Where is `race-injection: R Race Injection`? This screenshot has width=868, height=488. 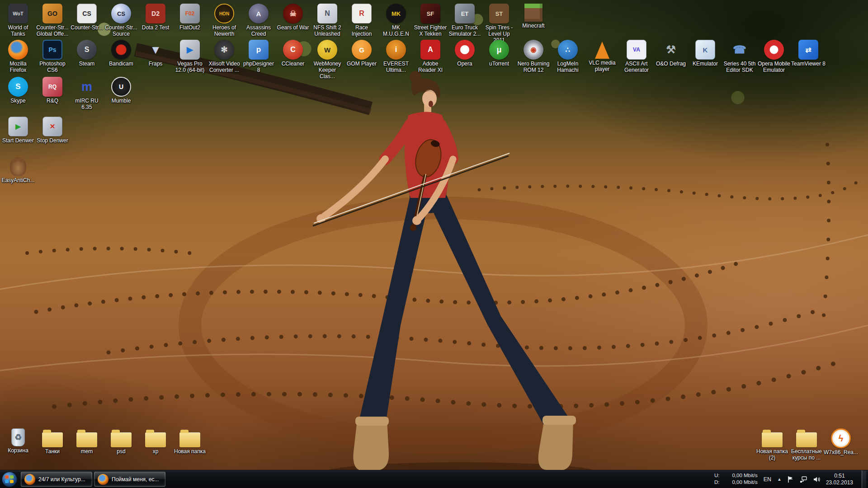
race-injection: R Race Injection is located at coordinates (362, 23).